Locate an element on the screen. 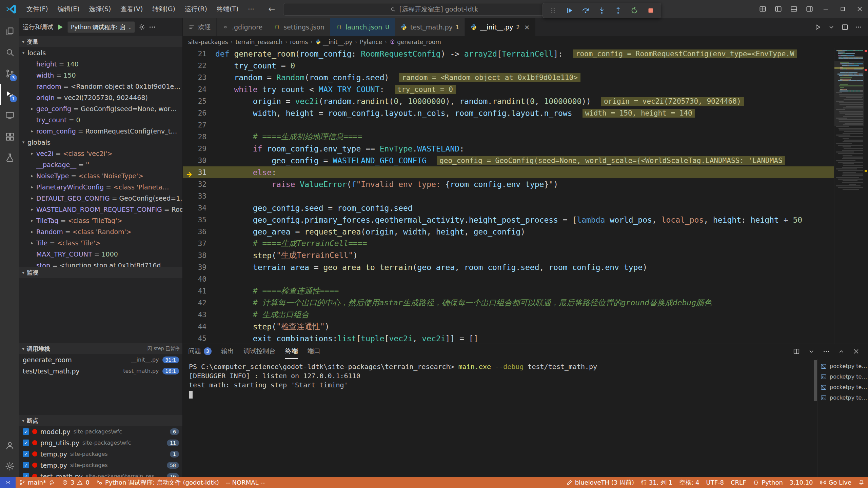 This screenshot has width=868, height=488. breadcrumb-item: site-packages is located at coordinates (208, 42).